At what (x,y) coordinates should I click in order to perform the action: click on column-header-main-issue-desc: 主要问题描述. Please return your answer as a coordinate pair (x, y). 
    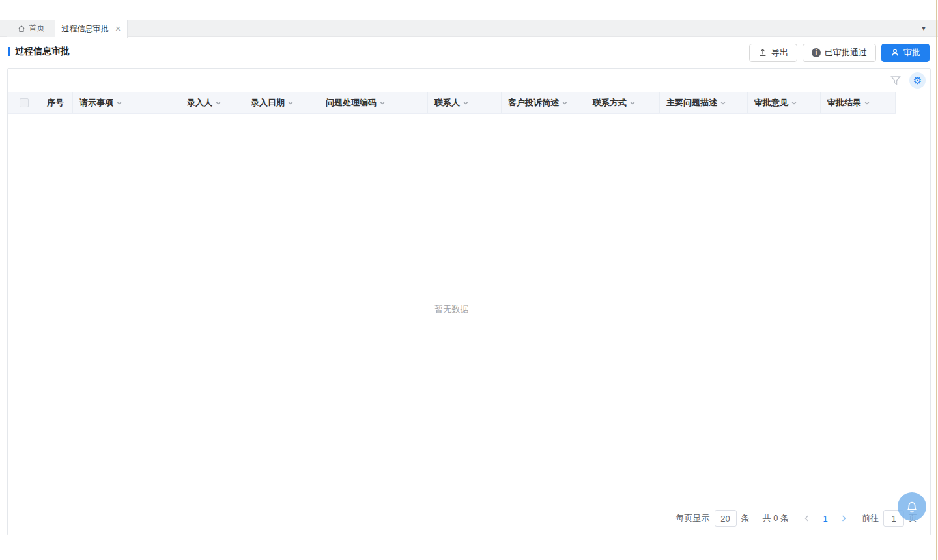
    Looking at the image, I should click on (704, 103).